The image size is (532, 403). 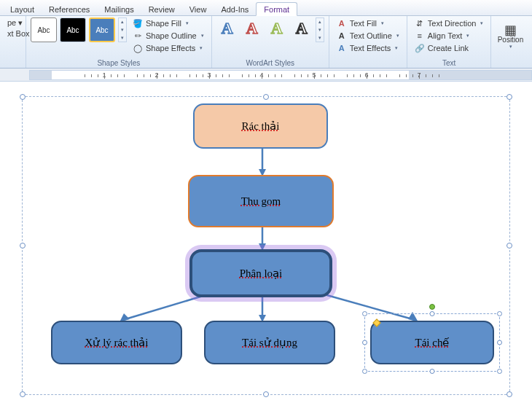 I want to click on create-link-button: 🔗Create Link, so click(x=449, y=48).